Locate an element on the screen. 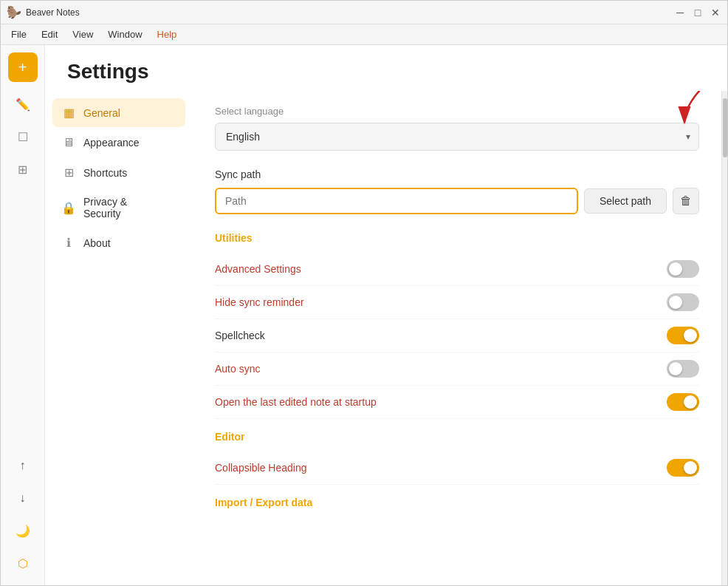 The width and height of the screenshot is (728, 586). editor-label: Editor is located at coordinates (457, 437).